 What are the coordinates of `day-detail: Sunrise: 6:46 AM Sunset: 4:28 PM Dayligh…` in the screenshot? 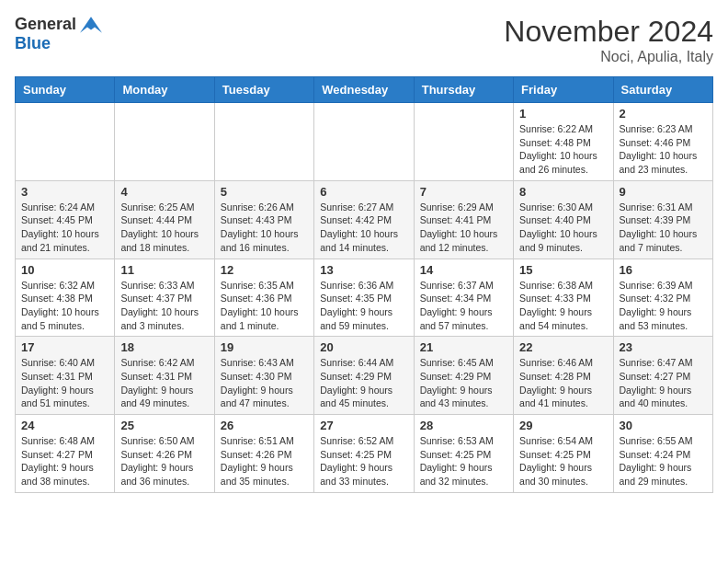 It's located at (563, 383).